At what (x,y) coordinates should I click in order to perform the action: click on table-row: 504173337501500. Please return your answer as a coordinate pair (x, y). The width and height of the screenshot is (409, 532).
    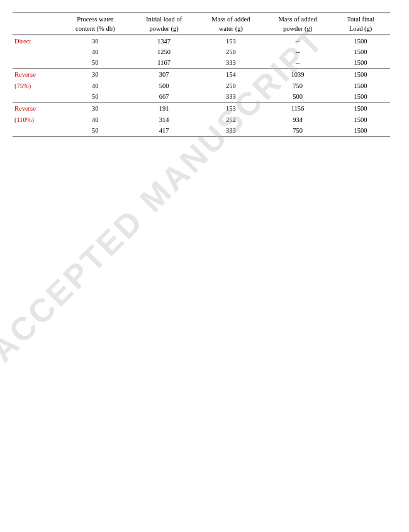
    Looking at the image, I should click on (201, 131).